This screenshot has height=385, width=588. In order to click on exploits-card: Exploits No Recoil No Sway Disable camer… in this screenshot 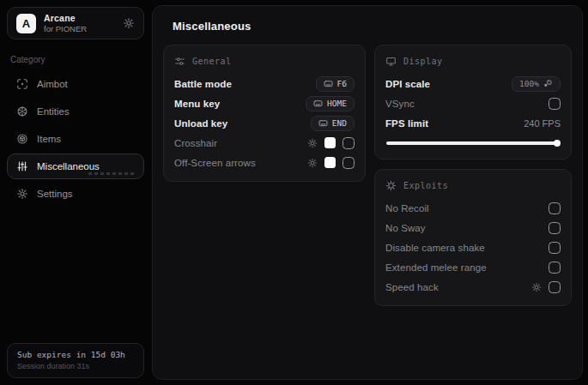, I will do `click(473, 238)`.